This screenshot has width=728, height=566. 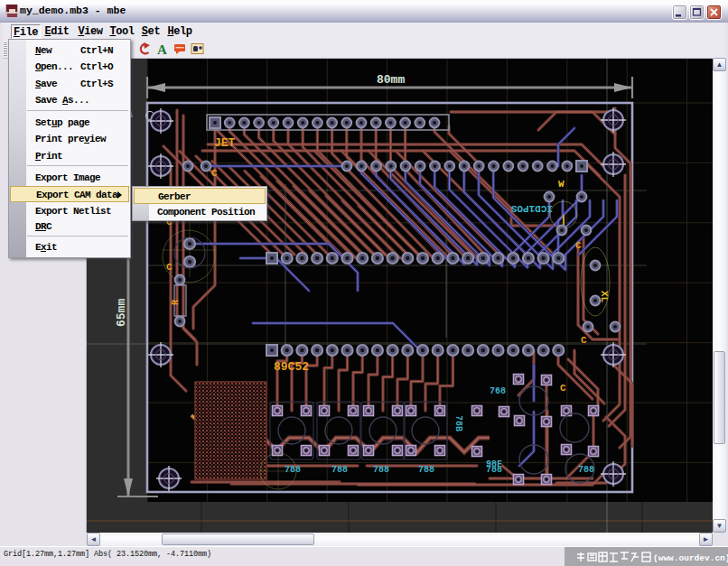 I want to click on svg-text: R, so click(x=175, y=302).